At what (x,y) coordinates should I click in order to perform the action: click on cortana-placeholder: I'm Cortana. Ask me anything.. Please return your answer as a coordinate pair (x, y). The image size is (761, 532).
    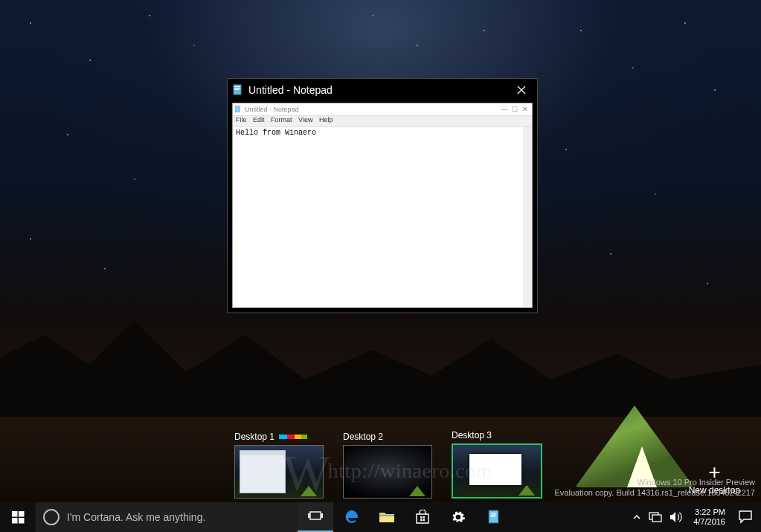
    Looking at the image, I should click on (136, 517).